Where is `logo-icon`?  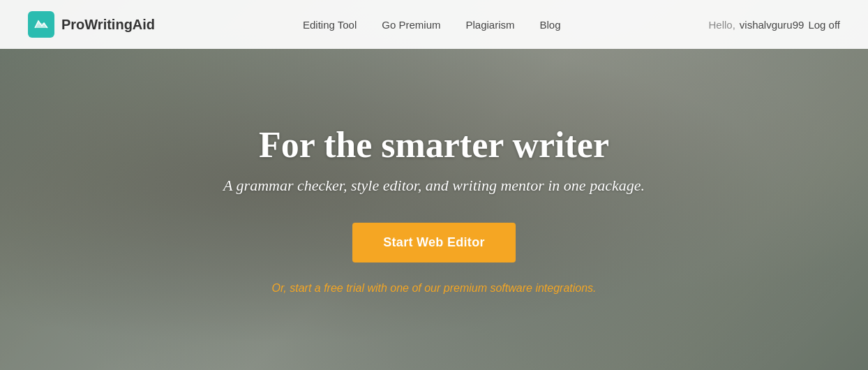 logo-icon is located at coordinates (41, 24).